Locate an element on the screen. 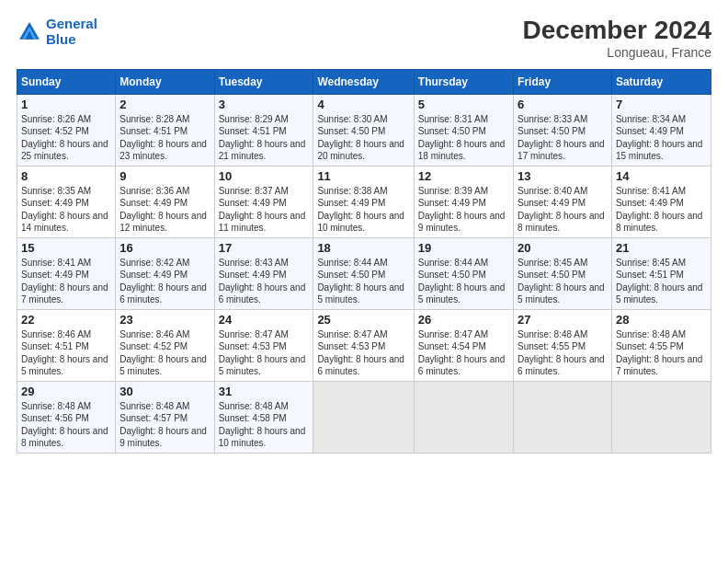  cell-info: Sunrise: 8:46 AM Sunset: 4:52 PM Dayligh… is located at coordinates (165, 353).